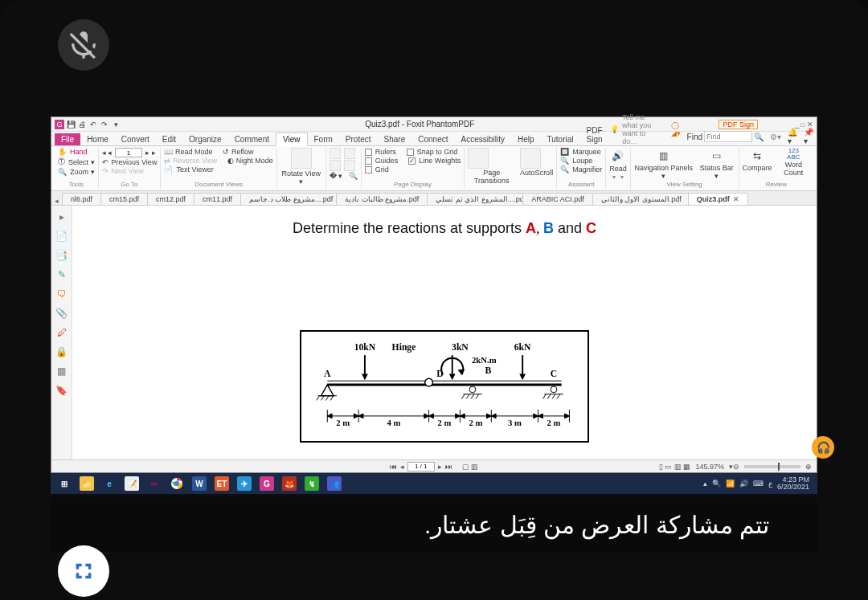  What do you see at coordinates (823, 447) in the screenshot?
I see `support-badge: 🎧` at bounding box center [823, 447].